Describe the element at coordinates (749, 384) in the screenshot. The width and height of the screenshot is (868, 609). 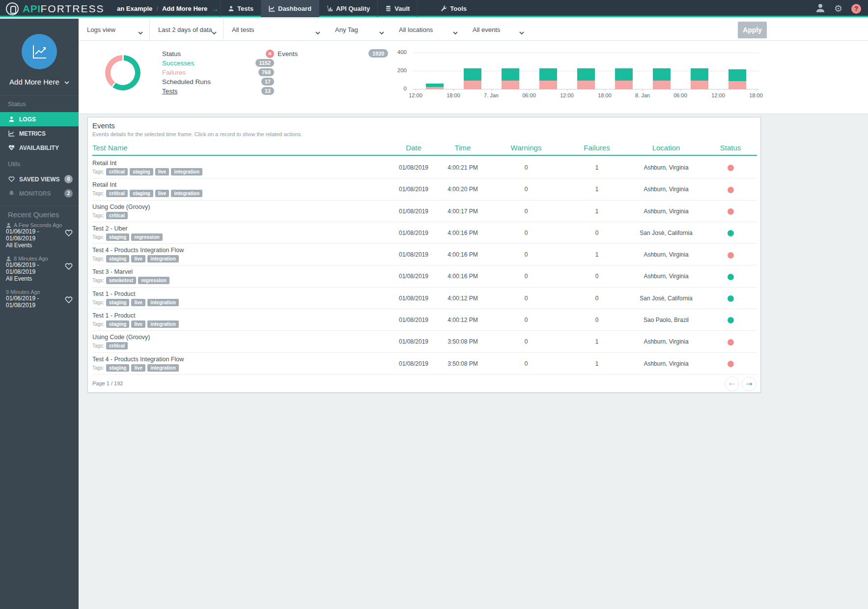
I see `next-page-button` at that location.